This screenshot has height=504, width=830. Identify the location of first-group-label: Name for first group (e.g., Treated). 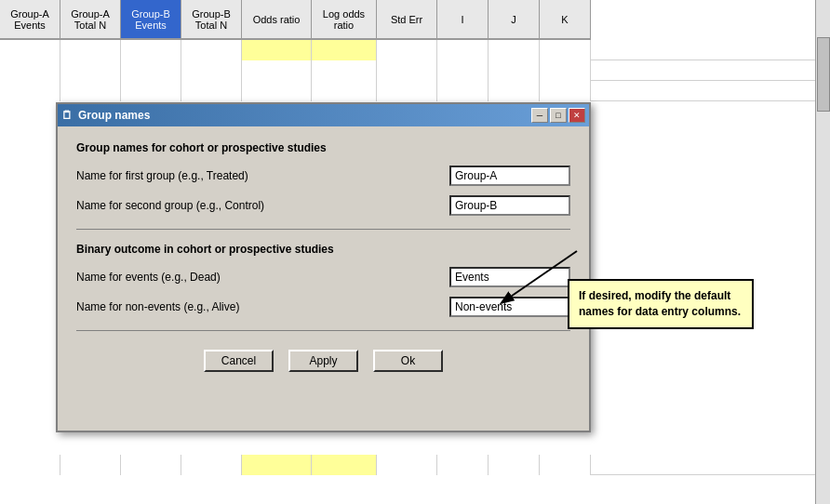
(262, 176).